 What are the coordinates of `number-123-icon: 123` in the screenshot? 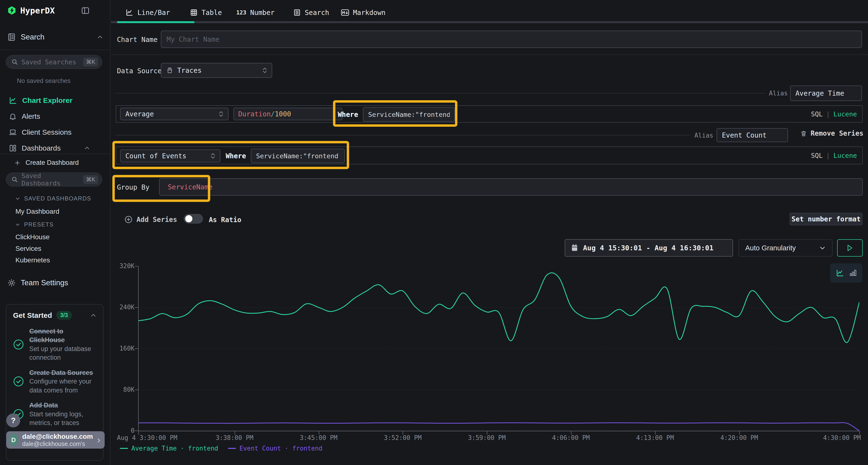 It's located at (241, 13).